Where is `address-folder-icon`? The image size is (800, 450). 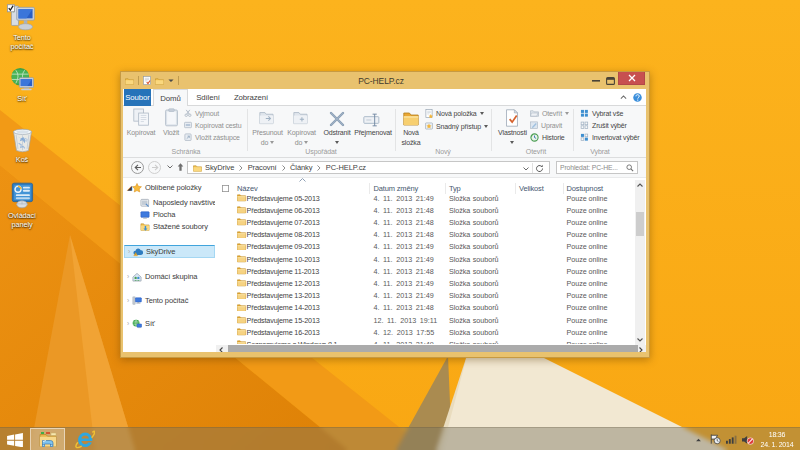 address-folder-icon is located at coordinates (198, 168).